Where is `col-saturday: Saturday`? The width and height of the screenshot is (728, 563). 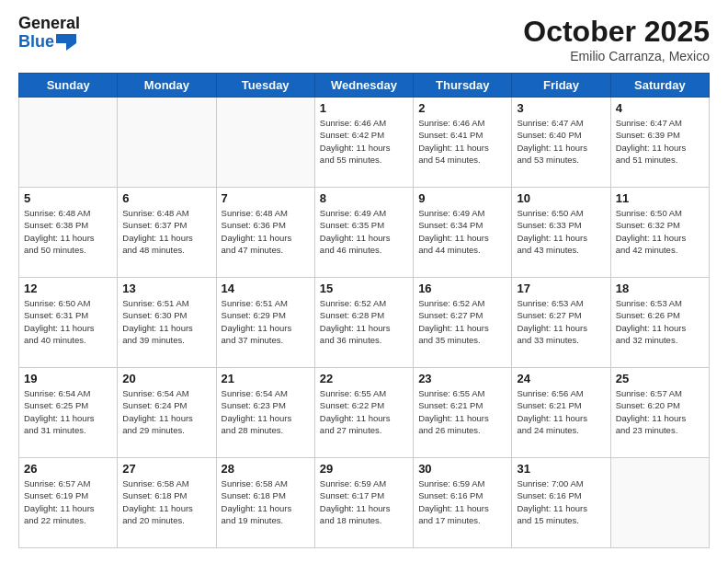
col-saturday: Saturday is located at coordinates (660, 86).